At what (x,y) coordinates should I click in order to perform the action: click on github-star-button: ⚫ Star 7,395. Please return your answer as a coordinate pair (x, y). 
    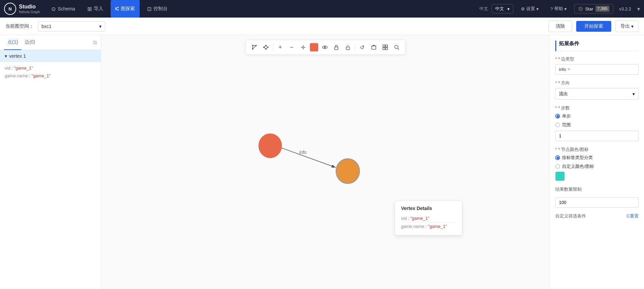
    Looking at the image, I should click on (594, 9).